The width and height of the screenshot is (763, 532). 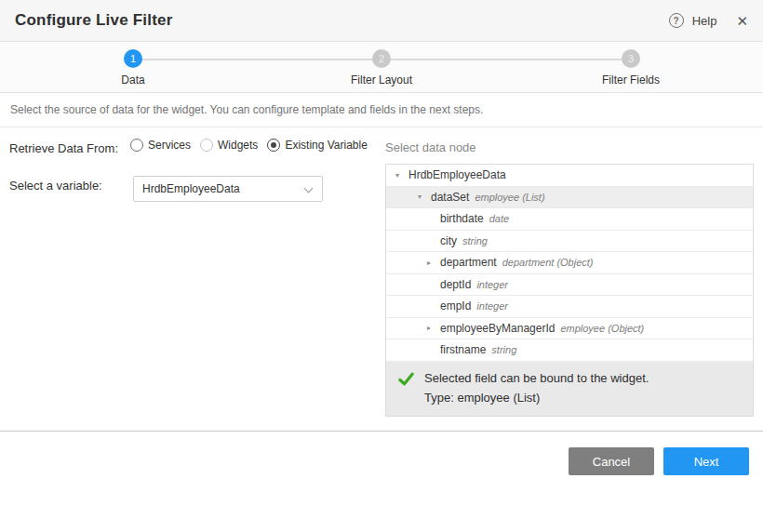 I want to click on tree-node-deptid: deptId integer, so click(x=569, y=286).